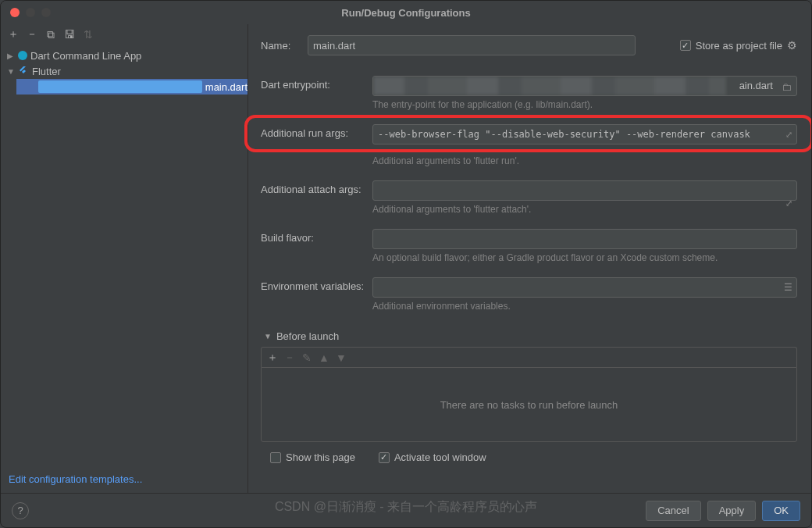 This screenshot has width=812, height=528. Describe the element at coordinates (124, 55) in the screenshot. I see `tree-node-dart: ▶ Dart Command Line App` at that location.